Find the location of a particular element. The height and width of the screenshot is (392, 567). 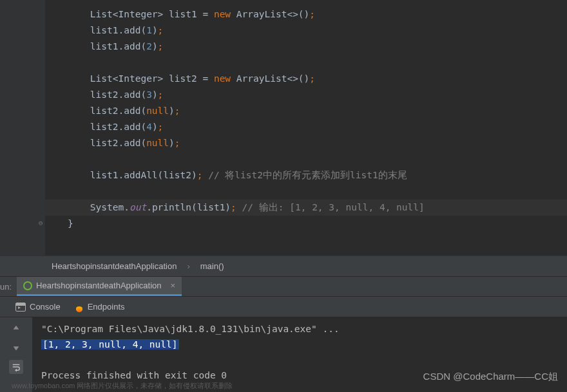

console-cmd-line: "C:\Program Files\Java\jdk1.8.0_131\bin\… is located at coordinates (191, 329).